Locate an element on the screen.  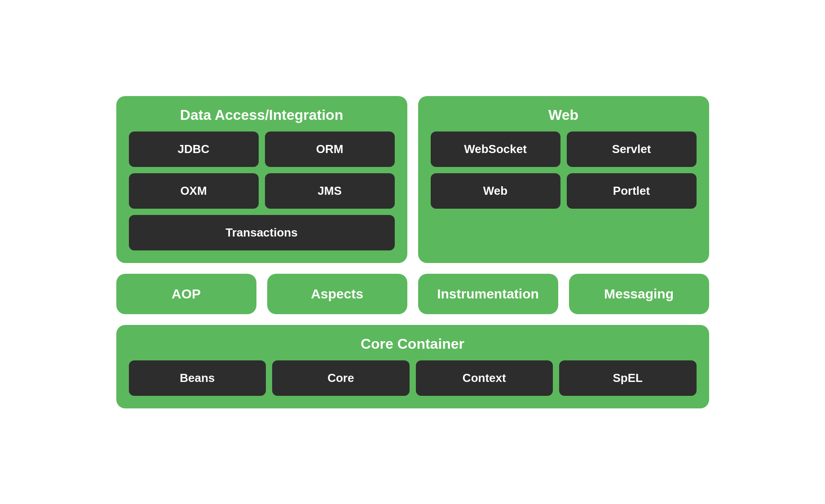
data-access-box: Data Access/Integration JDBC ORM OXM JMS… is located at coordinates (262, 180).